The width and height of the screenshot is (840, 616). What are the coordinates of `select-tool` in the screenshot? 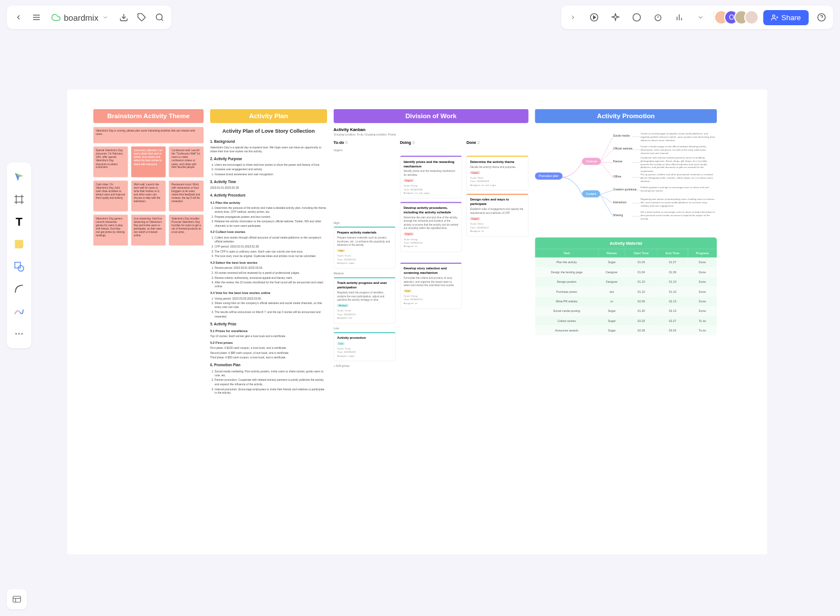 It's located at (19, 177).